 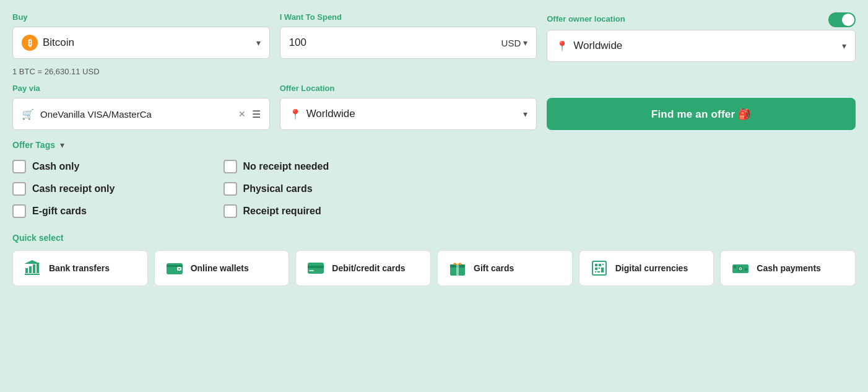 I want to click on quick-card-digital-currencies-label: Digital currencies, so click(x=652, y=268).